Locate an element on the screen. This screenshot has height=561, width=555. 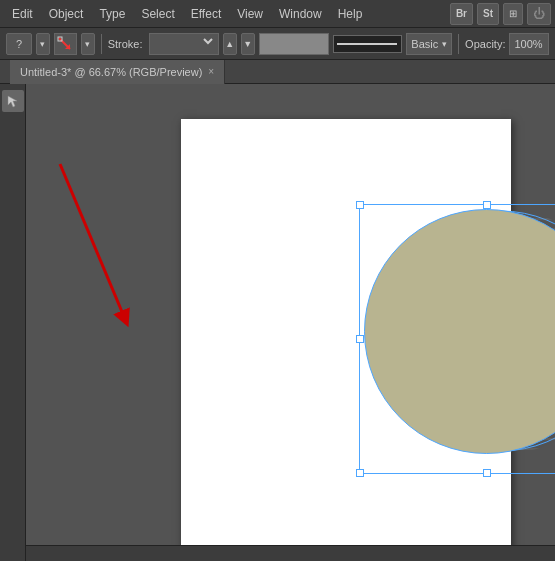
menu-effect: Effect is located at coordinates (206, 14).